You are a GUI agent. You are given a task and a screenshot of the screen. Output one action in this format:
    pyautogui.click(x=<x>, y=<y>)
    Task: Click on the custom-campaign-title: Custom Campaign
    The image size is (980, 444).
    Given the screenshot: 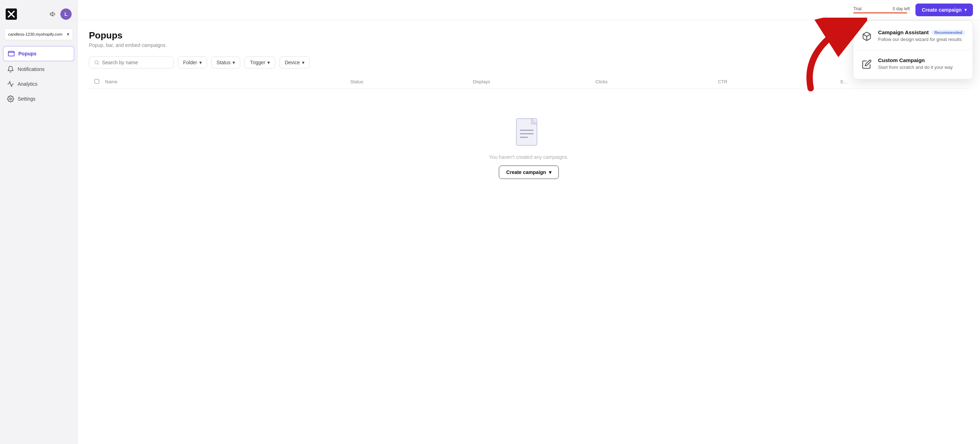 What is the action you would take?
    pyautogui.click(x=922, y=60)
    